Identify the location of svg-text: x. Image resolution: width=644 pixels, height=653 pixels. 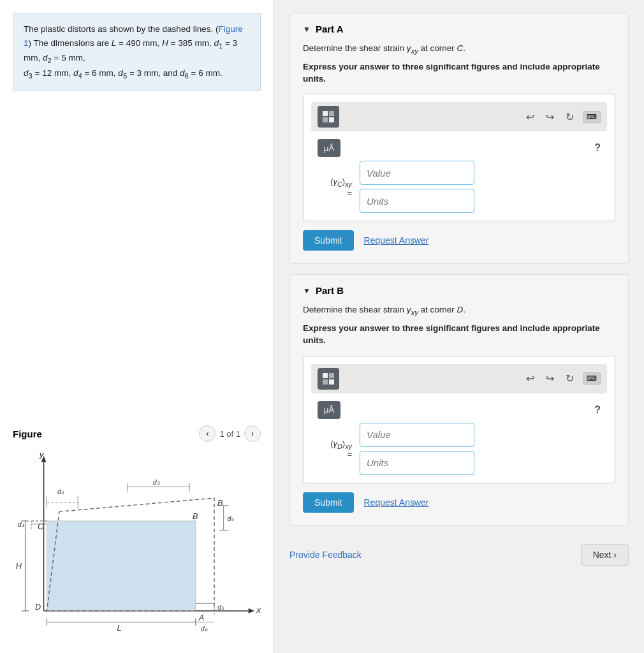
(258, 610).